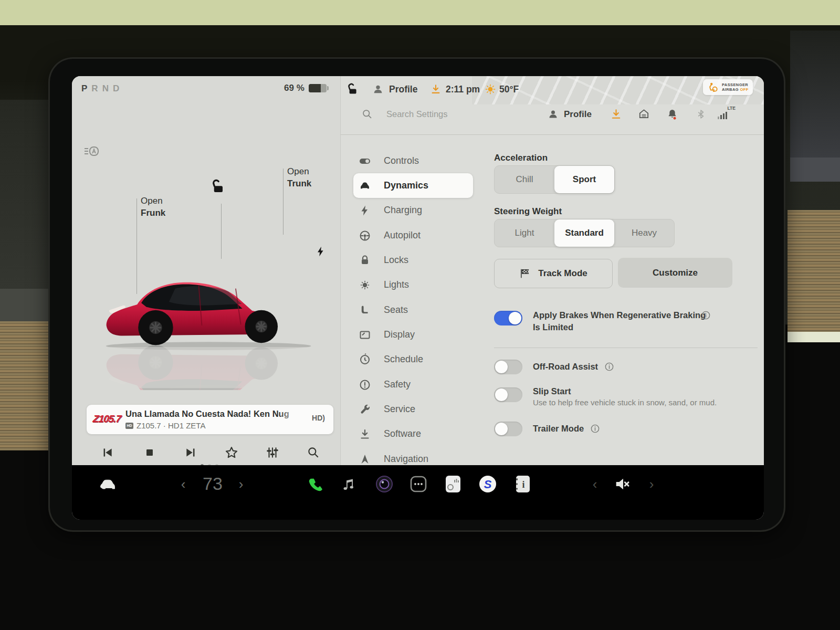 The image size is (840, 630). What do you see at coordinates (525, 274) in the screenshot?
I see `checkered-flag-icon` at bounding box center [525, 274].